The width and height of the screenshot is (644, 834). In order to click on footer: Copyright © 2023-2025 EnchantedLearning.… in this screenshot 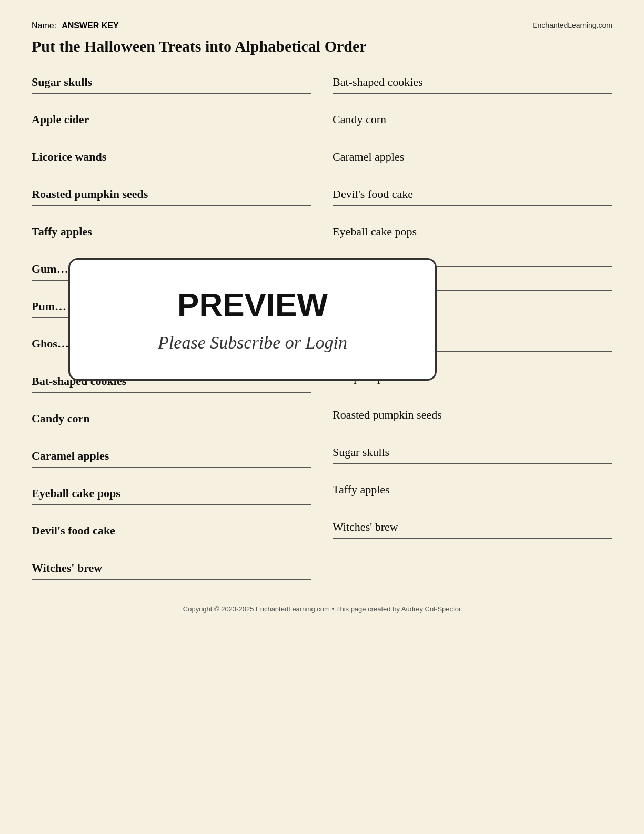, I will do `click(322, 609)`.